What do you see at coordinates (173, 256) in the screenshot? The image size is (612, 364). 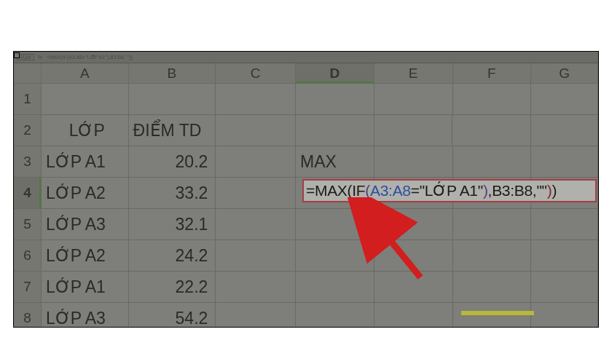 I see `cell-B6: 24.2` at bounding box center [173, 256].